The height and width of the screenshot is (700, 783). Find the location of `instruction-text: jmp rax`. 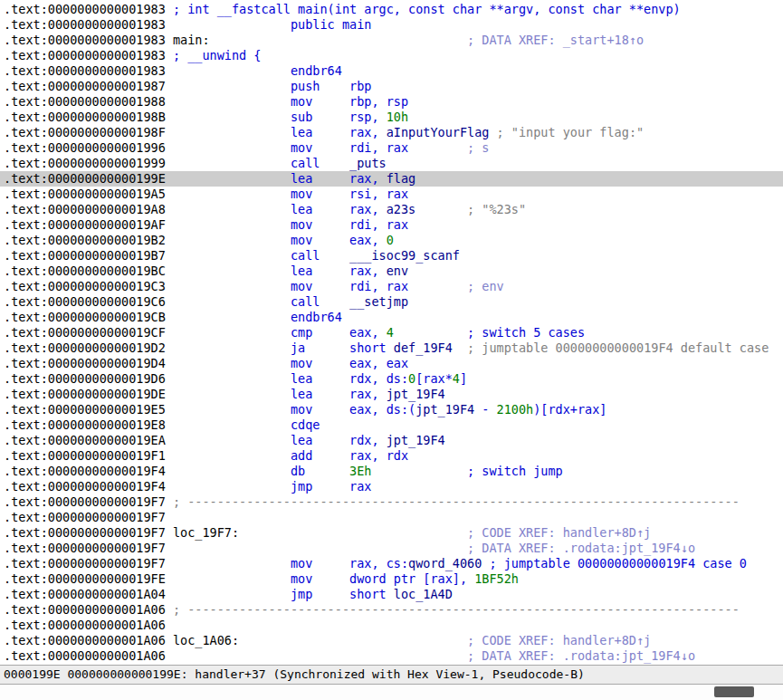

instruction-text: jmp rax is located at coordinates (269, 486).